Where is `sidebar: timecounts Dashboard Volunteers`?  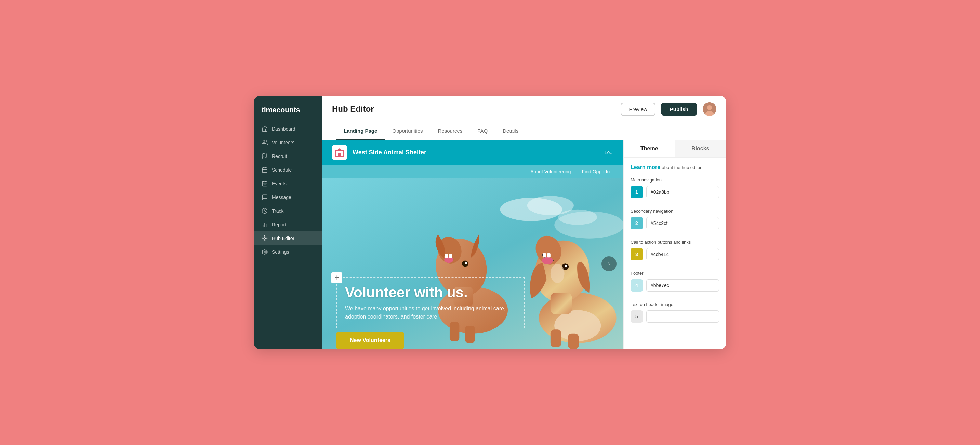 sidebar: timecounts Dashboard Volunteers is located at coordinates (288, 222).